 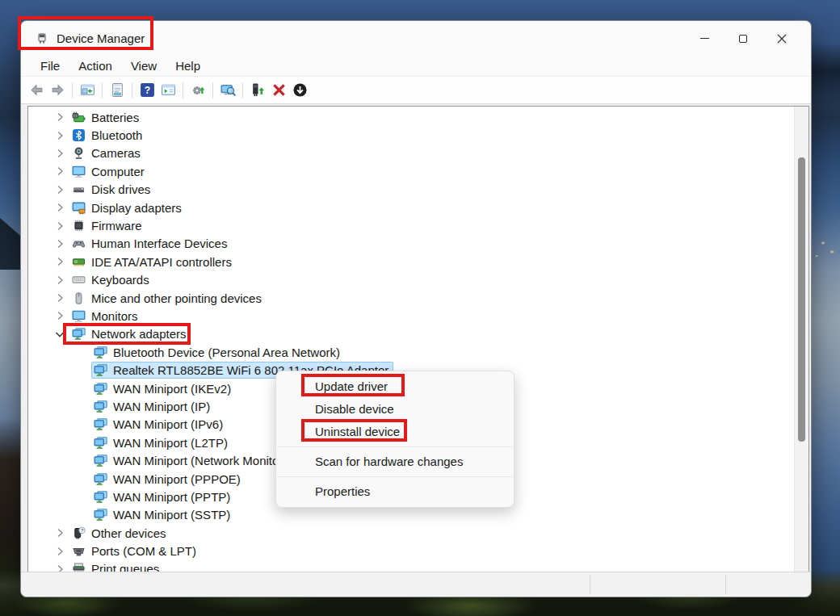 What do you see at coordinates (395, 462) in the screenshot?
I see `context-menu-item-scan-for-hardware-changes: Scan for hardware changes` at bounding box center [395, 462].